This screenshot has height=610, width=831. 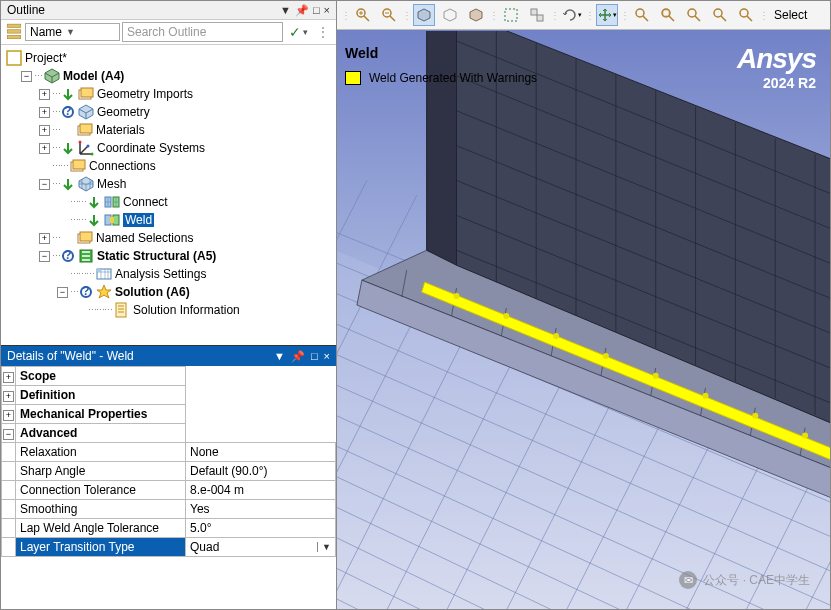 I want to click on select-mode-label: Select, so click(x=790, y=15).